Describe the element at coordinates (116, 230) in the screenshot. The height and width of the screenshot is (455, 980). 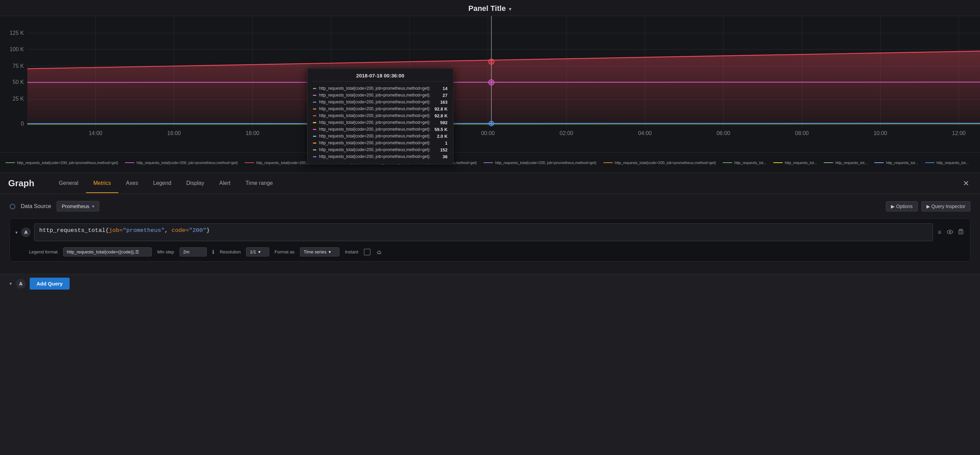
I see `query-expr-key1: job=` at that location.